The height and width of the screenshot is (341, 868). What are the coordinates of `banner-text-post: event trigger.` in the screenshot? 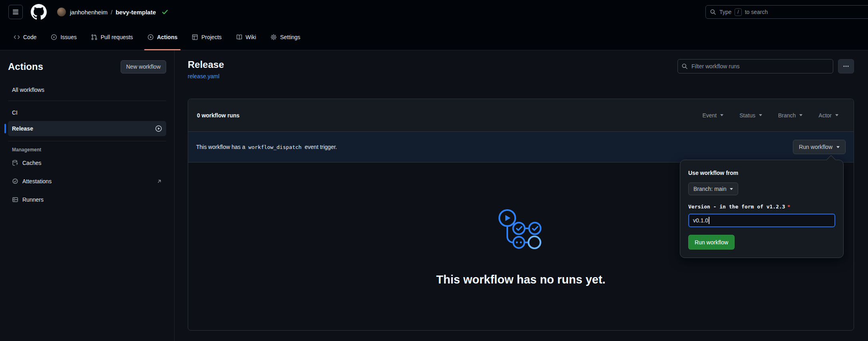 It's located at (321, 147).